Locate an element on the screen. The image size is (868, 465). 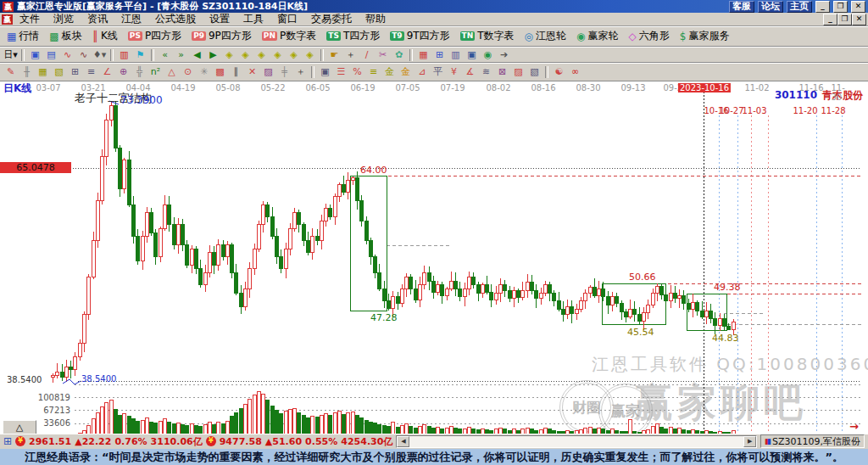
menu-资讯: 资讯 is located at coordinates (97, 19).